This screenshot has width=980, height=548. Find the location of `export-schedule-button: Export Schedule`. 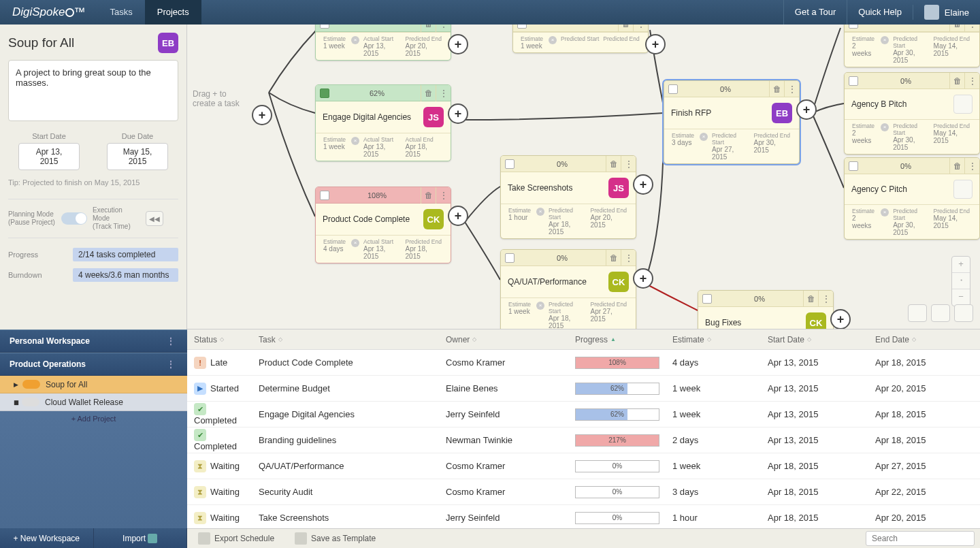

export-schedule-button: Export Schedule is located at coordinates (236, 538).